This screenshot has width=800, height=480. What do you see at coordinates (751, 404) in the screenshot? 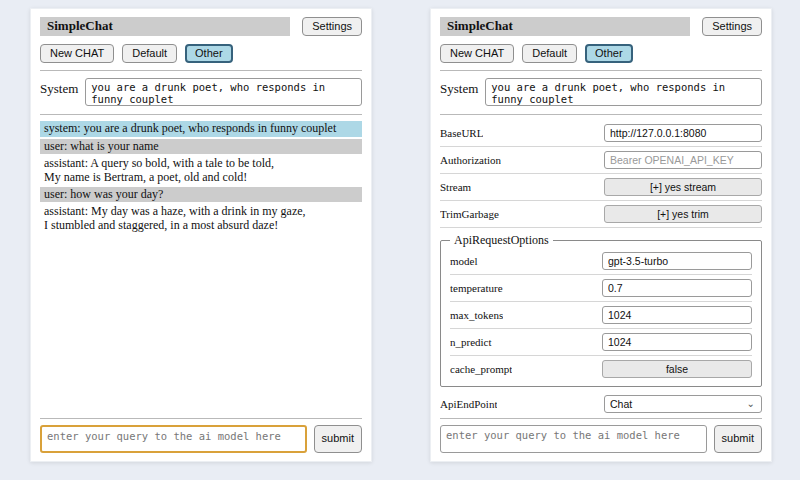
I see `chevron-down-icon: ⌄` at bounding box center [751, 404].